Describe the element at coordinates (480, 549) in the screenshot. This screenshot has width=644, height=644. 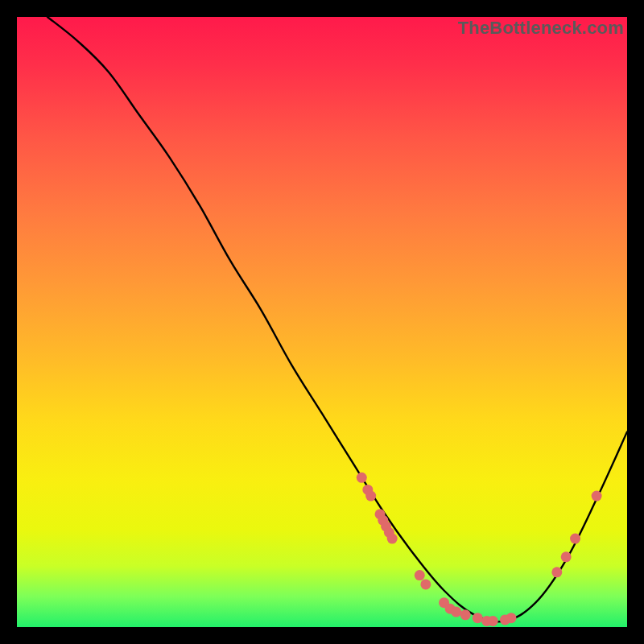
I see `chart-markers` at that location.